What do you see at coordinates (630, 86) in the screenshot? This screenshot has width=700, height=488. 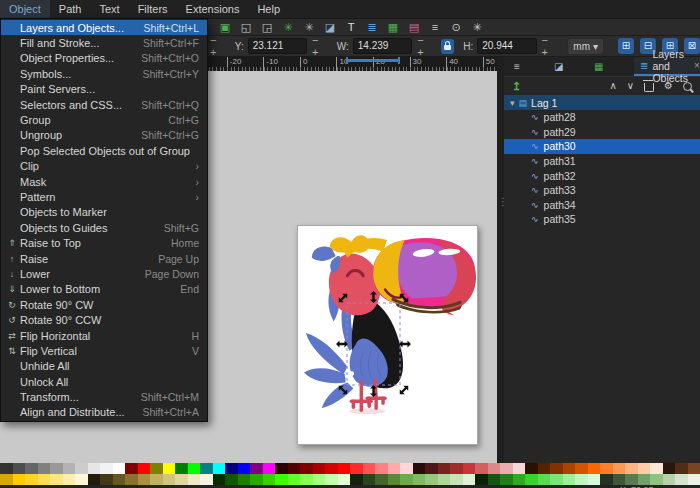 I see `move-down-icon: ∨` at bounding box center [630, 86].